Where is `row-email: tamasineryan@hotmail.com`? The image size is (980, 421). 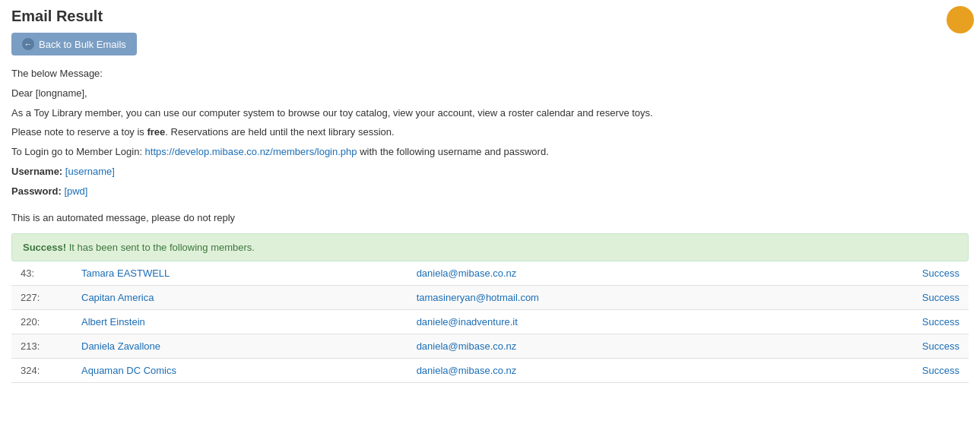 row-email: tamasineryan@hotmail.com is located at coordinates (642, 298).